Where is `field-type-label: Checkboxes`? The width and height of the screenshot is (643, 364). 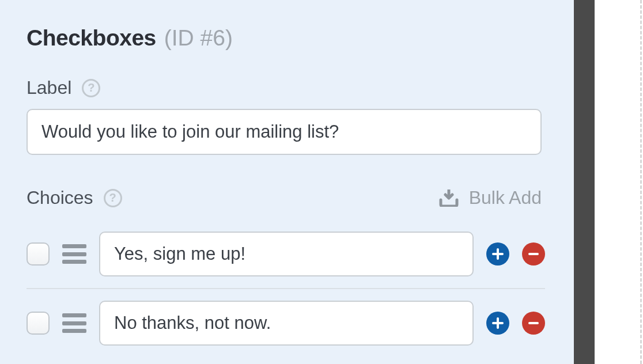 field-type-label: Checkboxes is located at coordinates (91, 38).